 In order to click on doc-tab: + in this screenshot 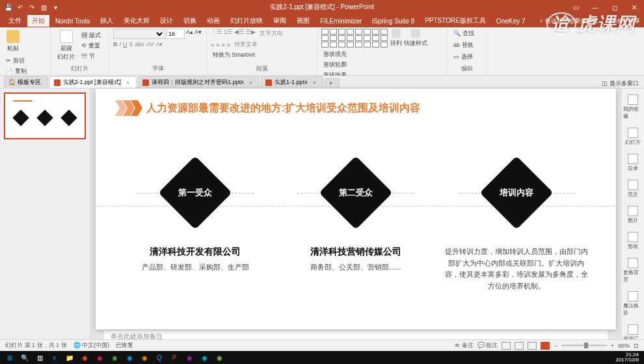, I will do `click(332, 83)`.